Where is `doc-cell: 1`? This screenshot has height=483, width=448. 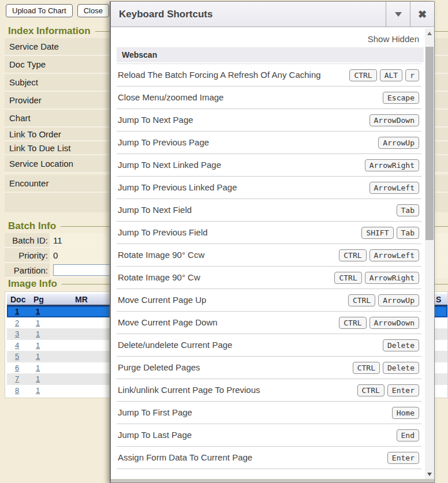 doc-cell: 1 is located at coordinates (22, 312).